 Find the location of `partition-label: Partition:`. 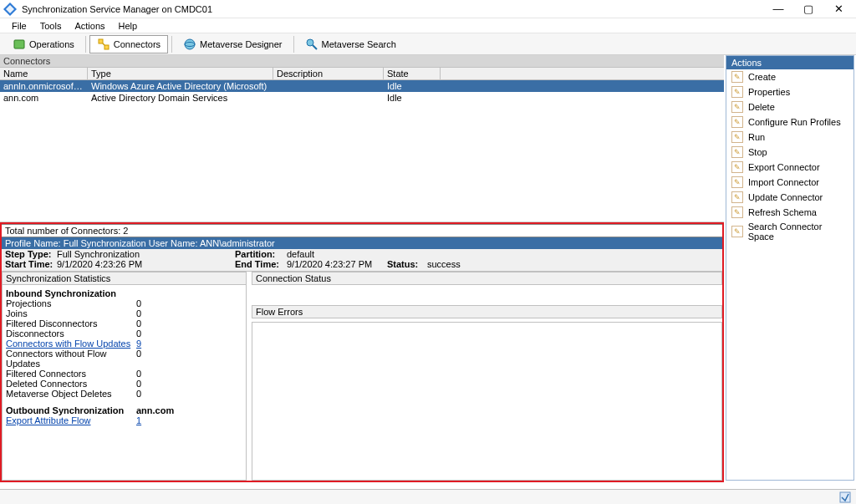

partition-label: Partition: is located at coordinates (261, 254).